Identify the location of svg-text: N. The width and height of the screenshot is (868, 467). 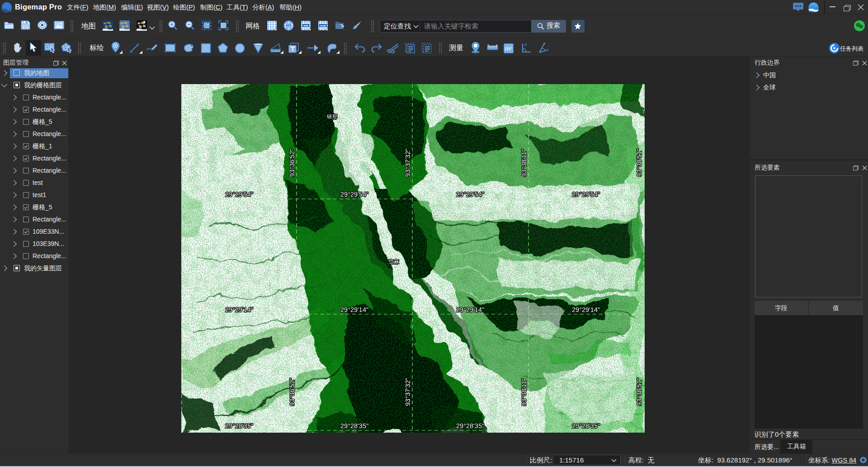
(526, 44).